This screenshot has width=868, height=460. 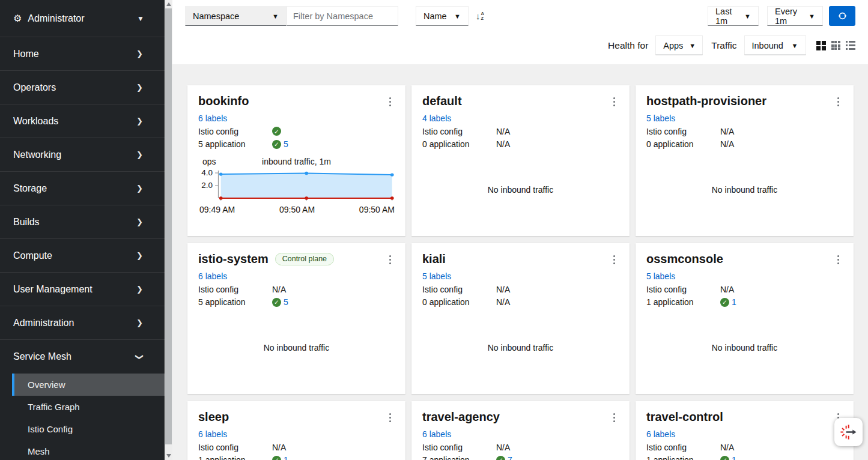 What do you see at coordinates (82, 121) in the screenshot?
I see `sidebar-item-workloads: Workloads ❯` at bounding box center [82, 121].